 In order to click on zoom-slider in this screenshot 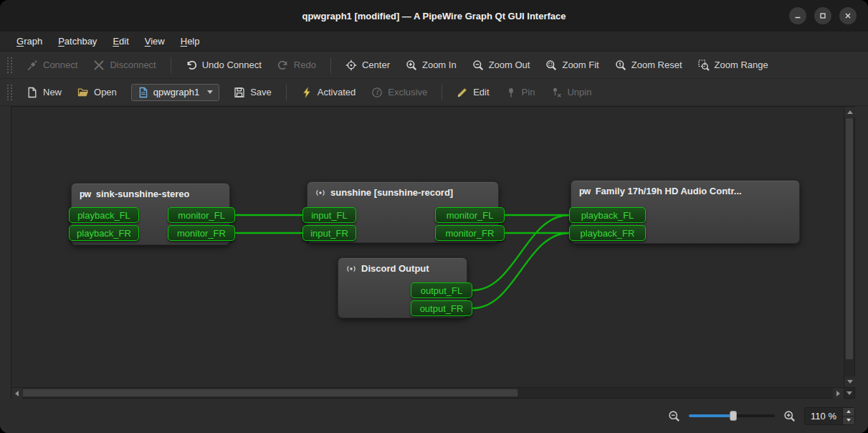, I will do `click(732, 416)`.